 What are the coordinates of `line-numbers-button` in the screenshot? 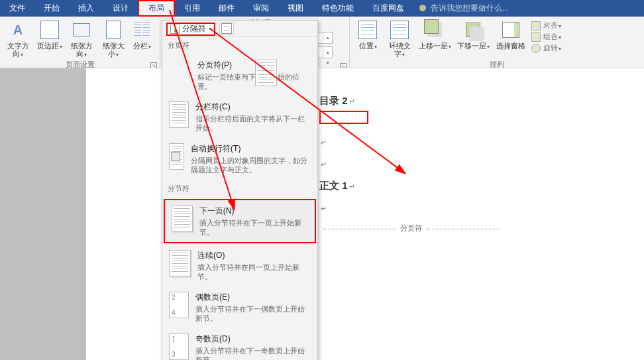 It's located at (227, 29).